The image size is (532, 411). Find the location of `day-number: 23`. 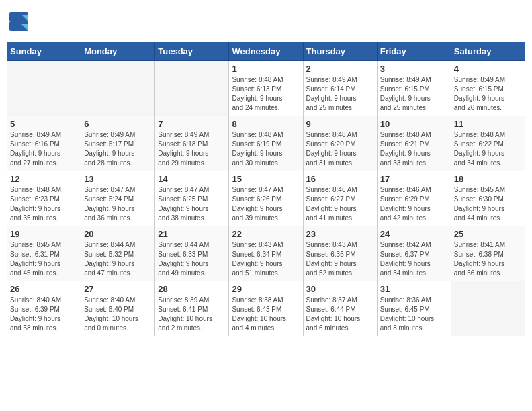

day-number: 23 is located at coordinates (340, 234).